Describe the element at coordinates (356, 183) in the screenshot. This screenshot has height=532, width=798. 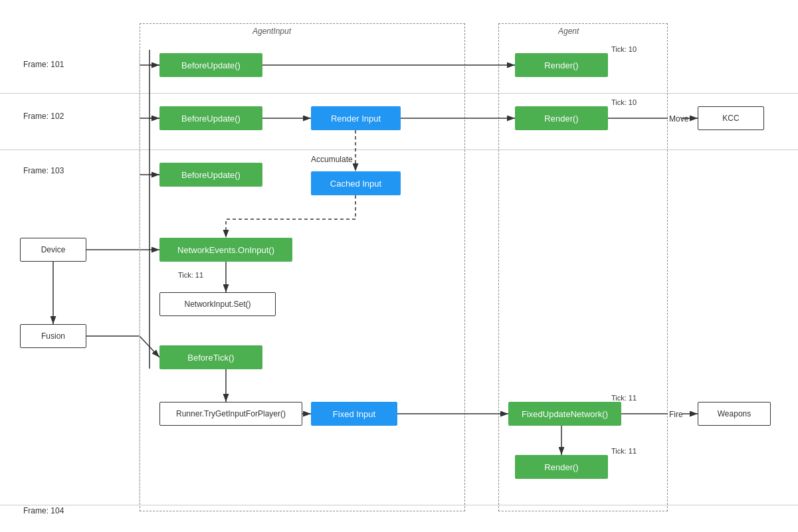
I see `cached-input: Cached Input` at that location.